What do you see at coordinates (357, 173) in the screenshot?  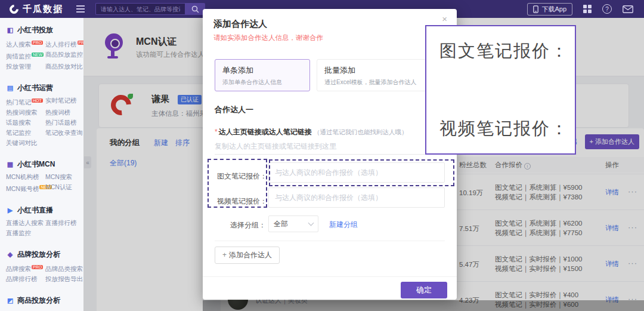 I see `image-price-input` at bounding box center [357, 173].